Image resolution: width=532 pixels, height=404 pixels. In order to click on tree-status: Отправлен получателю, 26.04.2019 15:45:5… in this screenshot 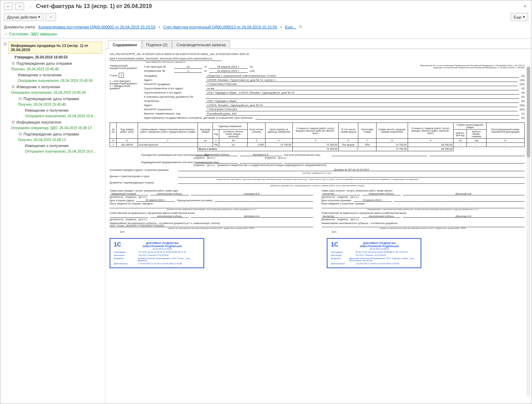, I will do `click(53, 81)`.